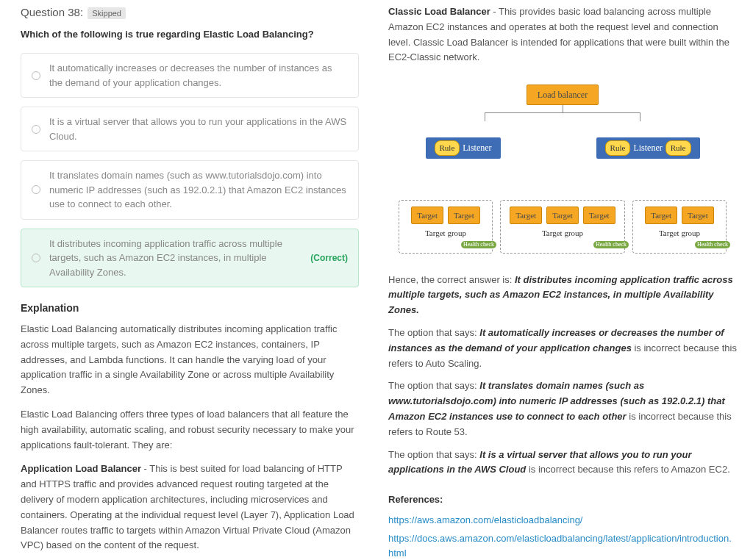 The image size is (753, 560). I want to click on explanation-heading: Explanation, so click(190, 309).